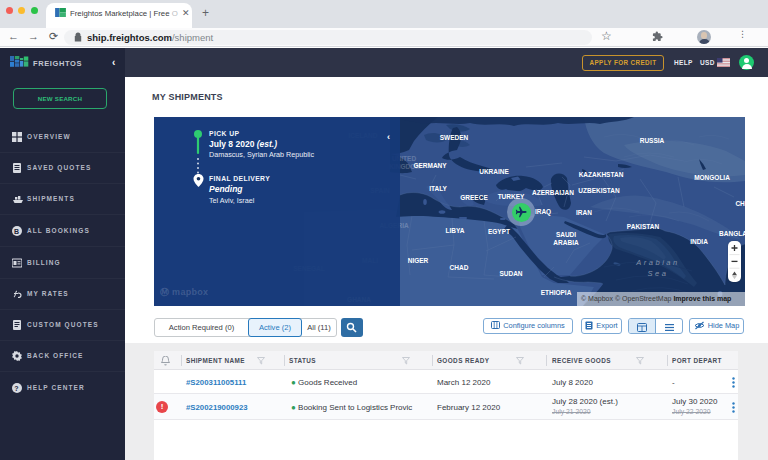  I want to click on svg-text: INDIA, so click(699, 242).